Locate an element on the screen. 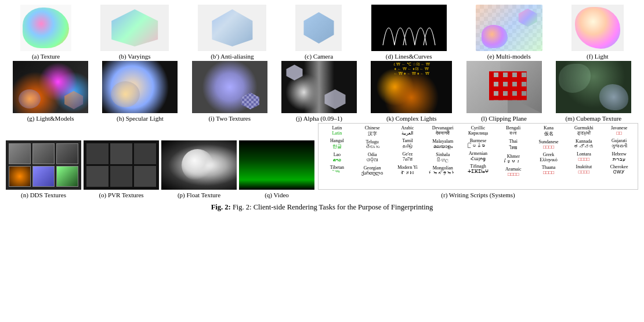  label-o: (o) PVR Textures is located at coordinates (121, 195).